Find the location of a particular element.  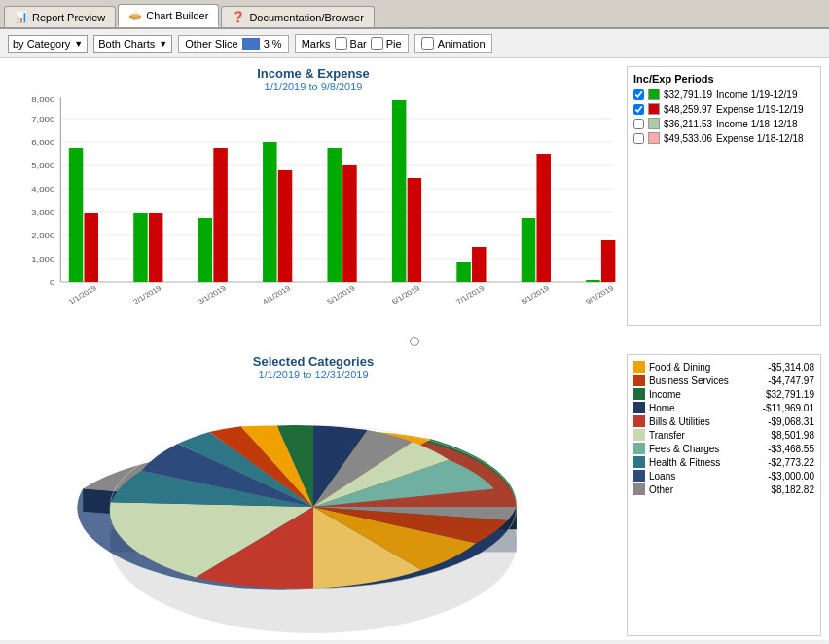

svg-text: 5/1/2019 is located at coordinates (341, 295).